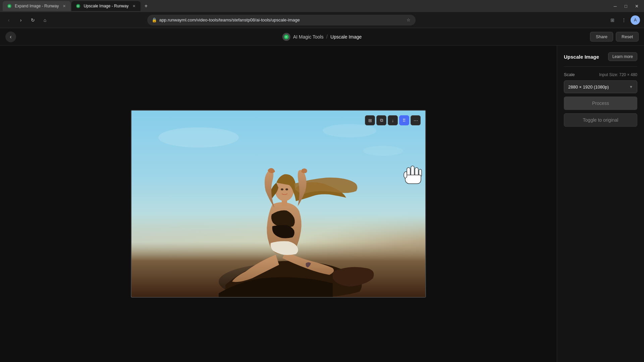  Describe the element at coordinates (11, 37) in the screenshot. I see `back-arrow-icon: ‹` at that location.